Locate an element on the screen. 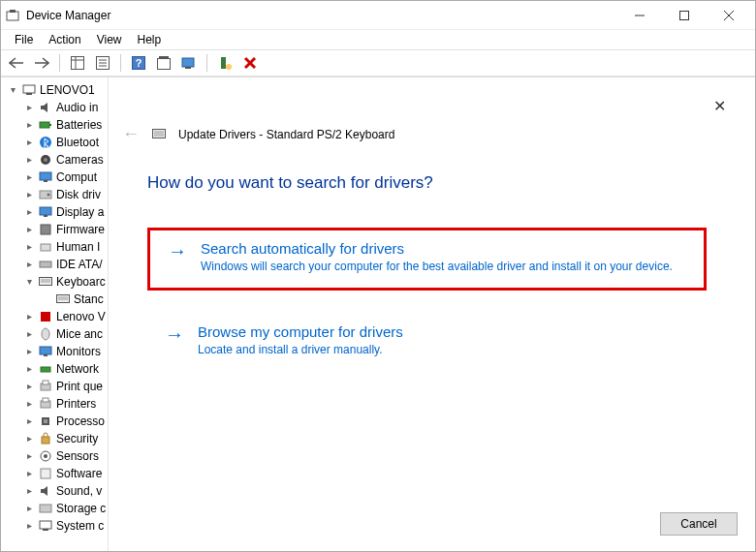  menu-view: View is located at coordinates (110, 40).